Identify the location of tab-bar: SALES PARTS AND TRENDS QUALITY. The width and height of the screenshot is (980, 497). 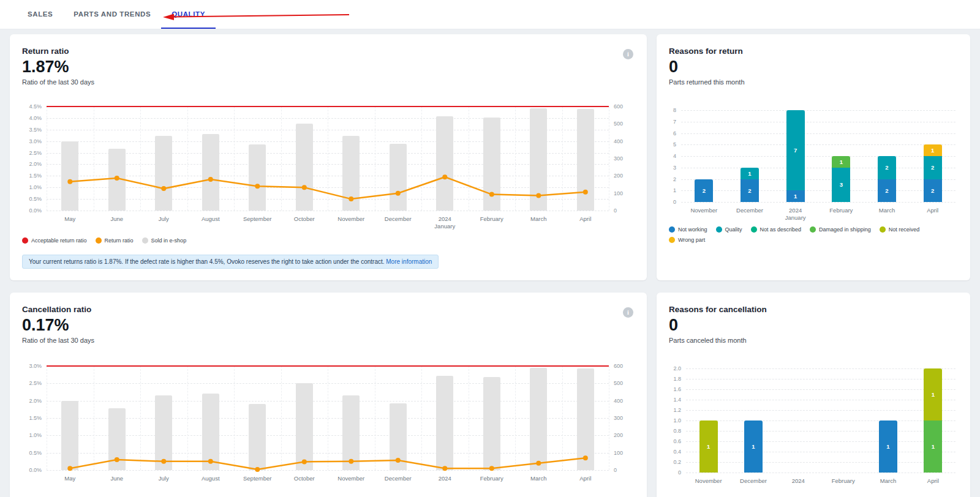
(490, 15).